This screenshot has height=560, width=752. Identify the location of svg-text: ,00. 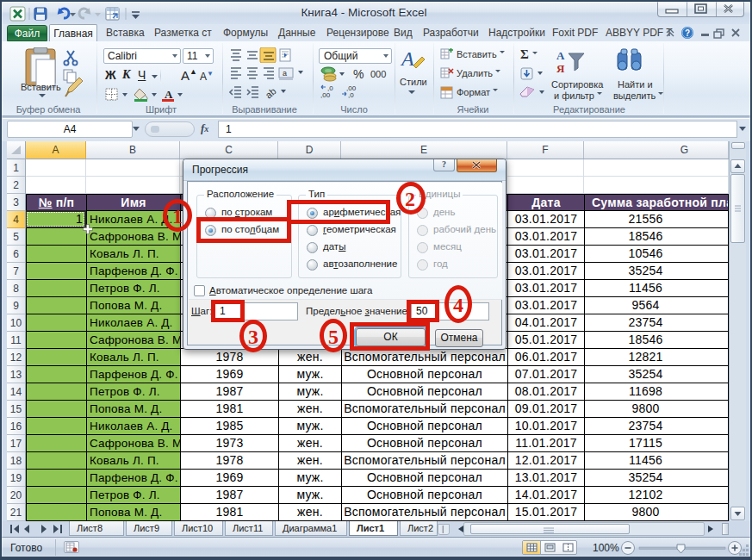
(326, 95).